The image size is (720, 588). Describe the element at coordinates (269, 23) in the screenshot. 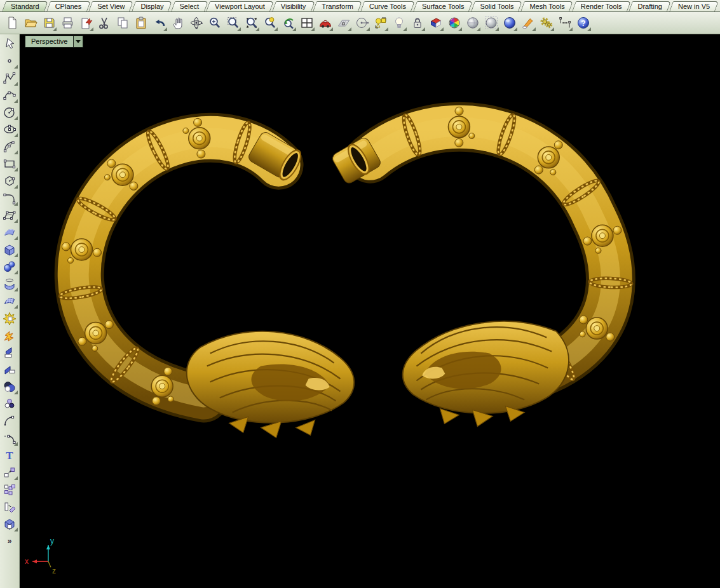

I see `zoom-selected-button` at that location.